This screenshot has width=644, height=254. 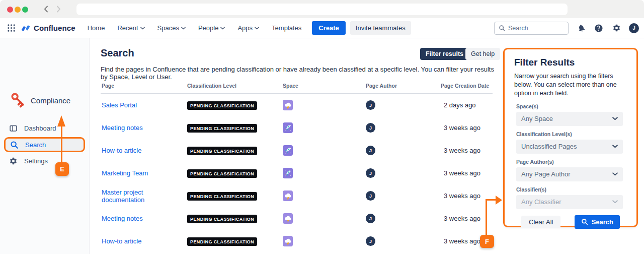 What do you see at coordinates (45, 161) in the screenshot?
I see `sidebar-item-settings: Settings` at bounding box center [45, 161].